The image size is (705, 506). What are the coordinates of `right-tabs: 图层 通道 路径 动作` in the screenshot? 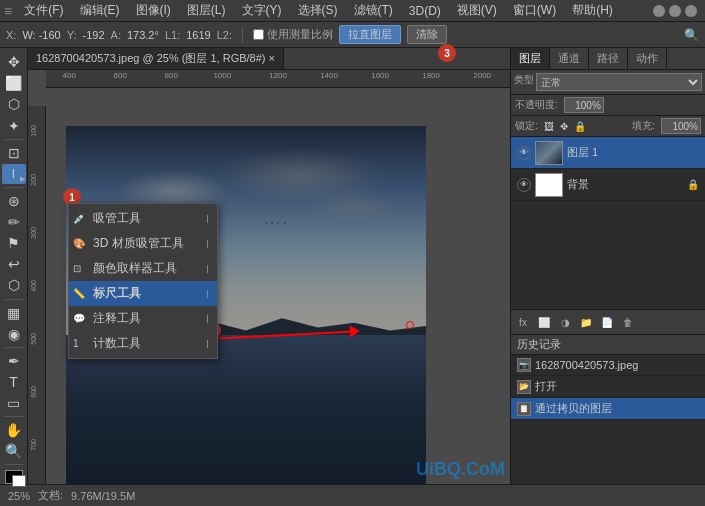 It's located at (608, 59).